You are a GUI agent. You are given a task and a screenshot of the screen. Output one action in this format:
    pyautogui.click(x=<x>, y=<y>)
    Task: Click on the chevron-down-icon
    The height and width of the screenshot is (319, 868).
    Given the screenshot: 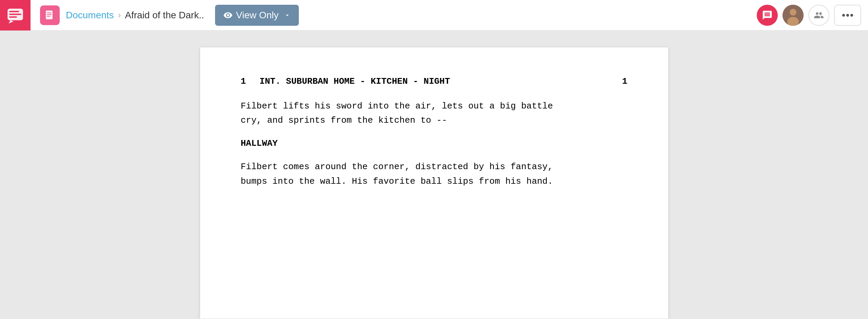 What is the action you would take?
    pyautogui.click(x=287, y=15)
    